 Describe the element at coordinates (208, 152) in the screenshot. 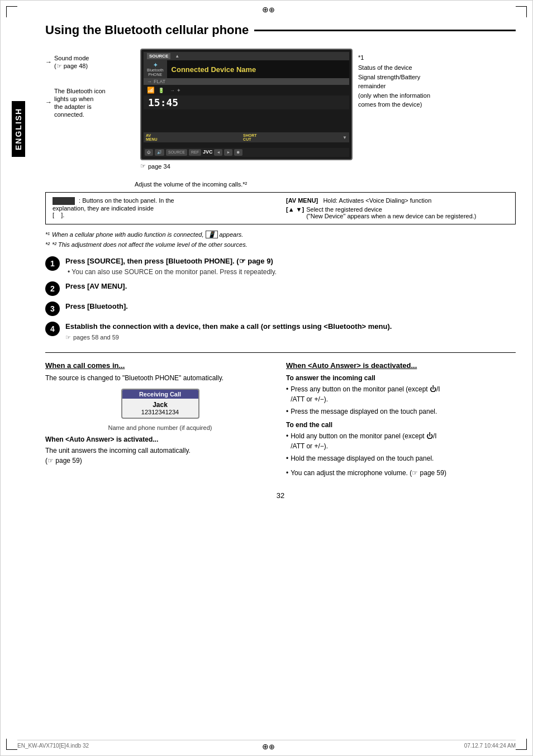

I see `jvc-label: JVC` at that location.